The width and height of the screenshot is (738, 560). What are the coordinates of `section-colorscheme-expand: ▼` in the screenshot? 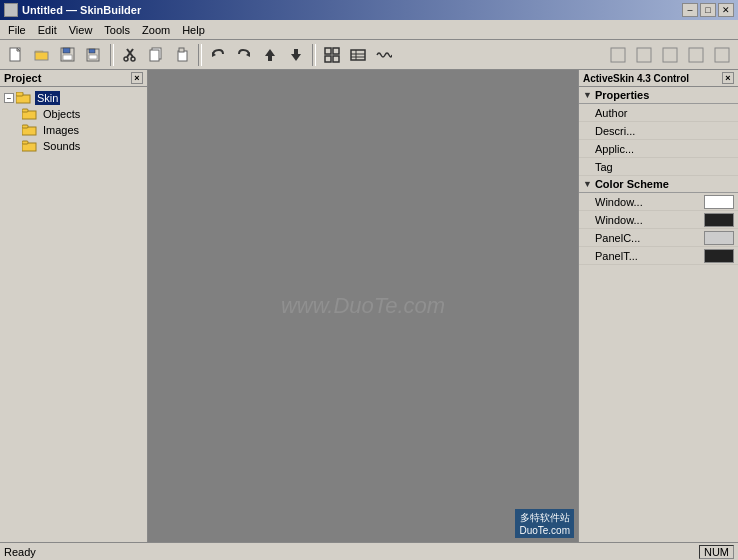 It's located at (588, 184).